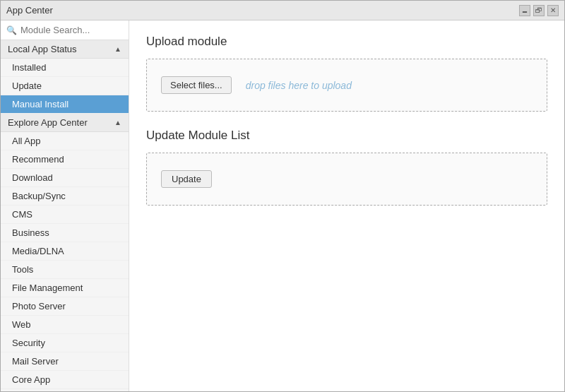 The height and width of the screenshot is (392, 565). What do you see at coordinates (65, 30) in the screenshot?
I see `search-box: 🔍` at bounding box center [65, 30].